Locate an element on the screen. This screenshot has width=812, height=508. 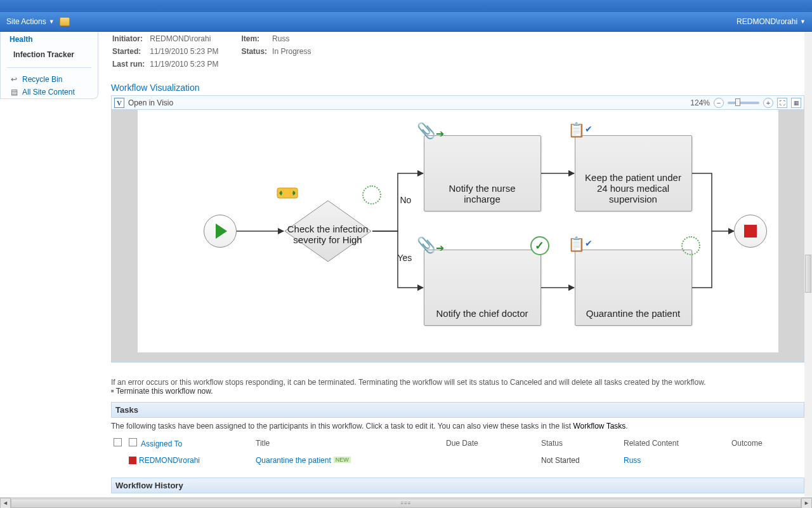
edge-yes-label: Yes is located at coordinates (405, 258).